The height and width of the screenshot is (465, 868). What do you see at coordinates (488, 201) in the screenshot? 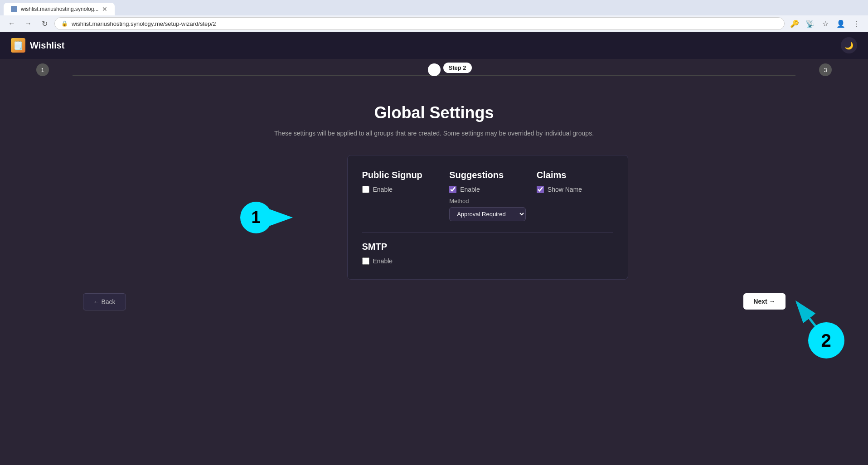
I see `method-label: Method` at bounding box center [488, 201].